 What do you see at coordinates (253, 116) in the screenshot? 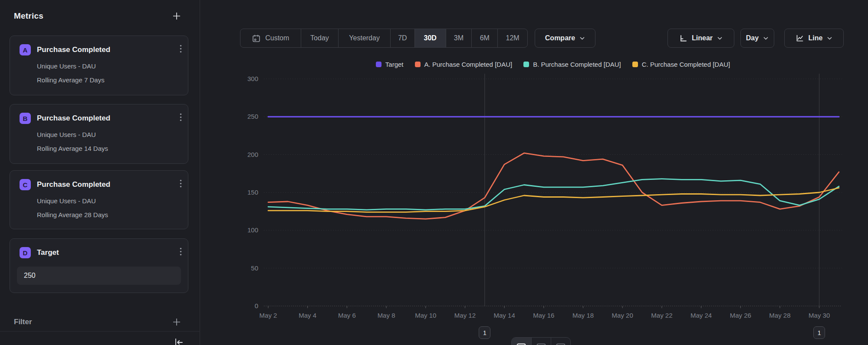
I see `y-tick-label: 250` at bounding box center [253, 116].